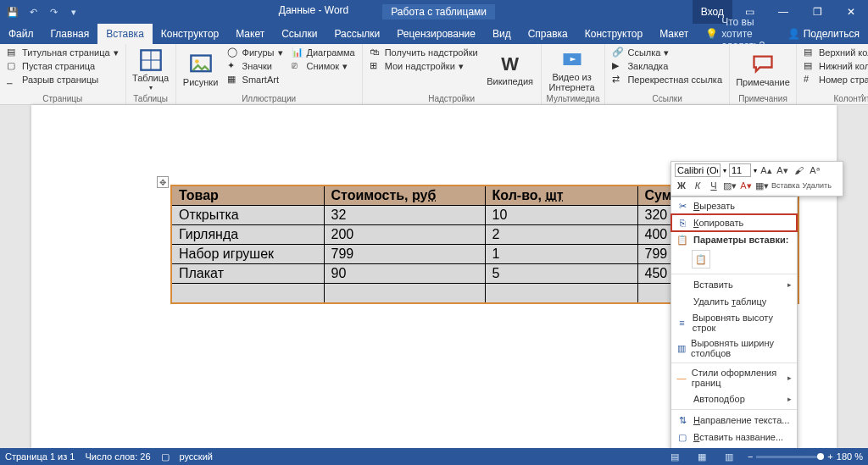 This screenshot has width=868, height=465. Describe the element at coordinates (714, 185) in the screenshot. I see `underline-icon: Ч` at that location.